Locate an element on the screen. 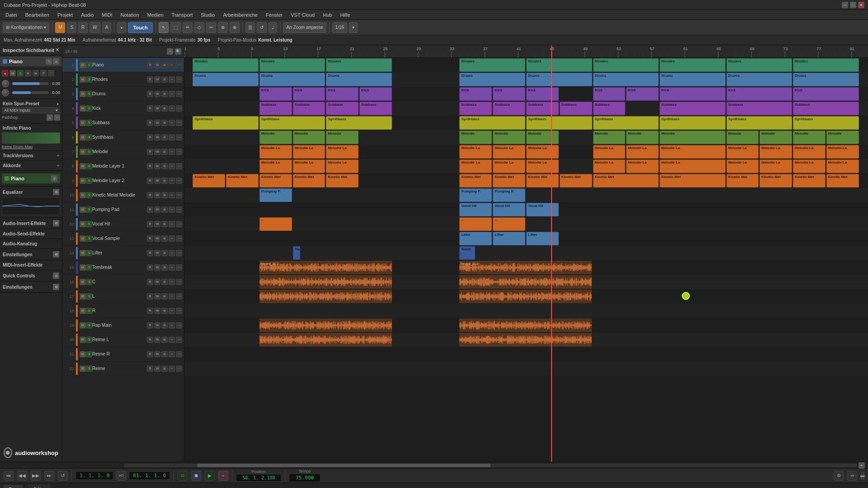  track-row: 21MSReime RRW⊘↔⋯ is located at coordinates (123, 354).